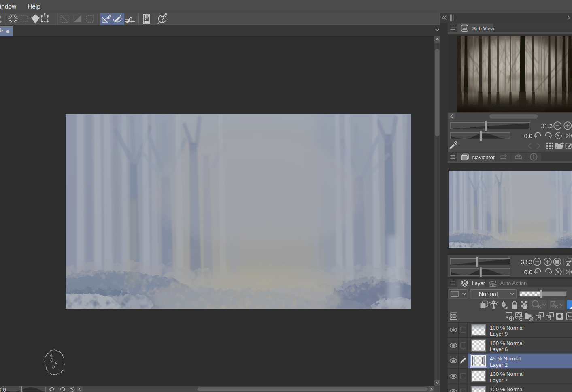  What do you see at coordinates (527, 262) in the screenshot?
I see `svg-text: 33.3` at bounding box center [527, 262].